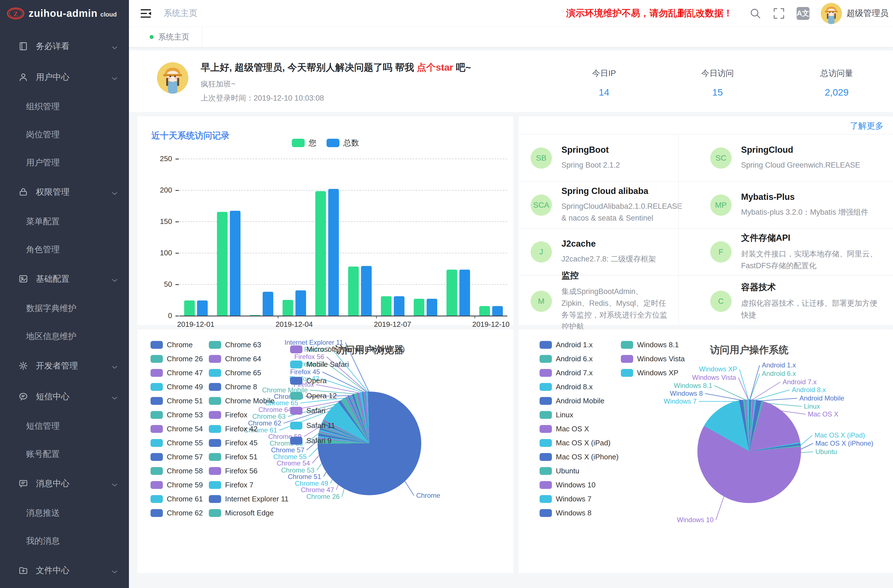 The height and width of the screenshot is (588, 893). I want to click on legend-item-Android 1.x: Android 1.x, so click(566, 345).